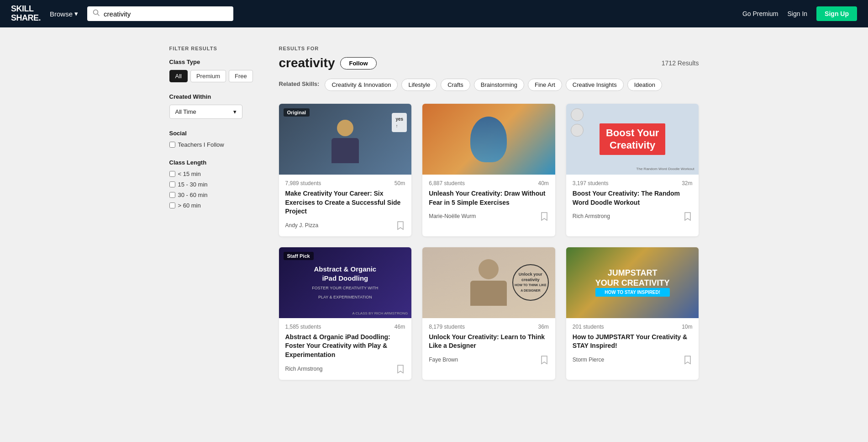 The width and height of the screenshot is (868, 442). I want to click on card-6-footer: Storm Pierce, so click(633, 360).